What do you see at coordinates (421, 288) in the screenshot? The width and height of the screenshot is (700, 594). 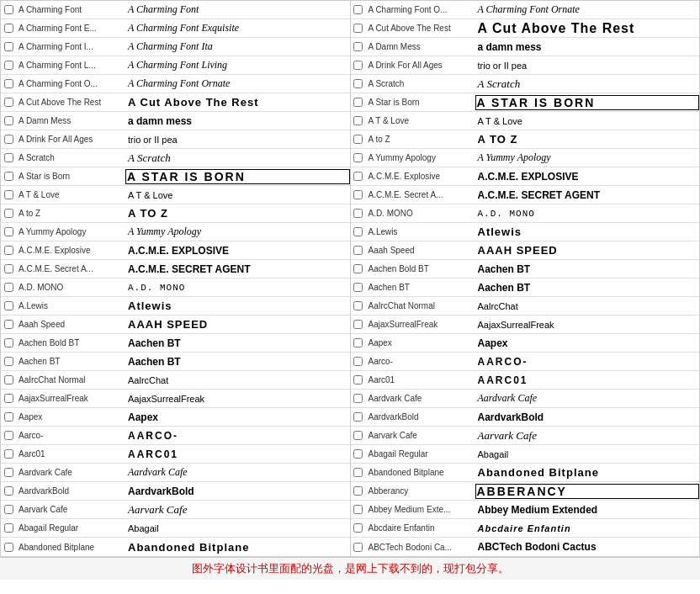 I see `font-name: Aachen BT` at bounding box center [421, 288].